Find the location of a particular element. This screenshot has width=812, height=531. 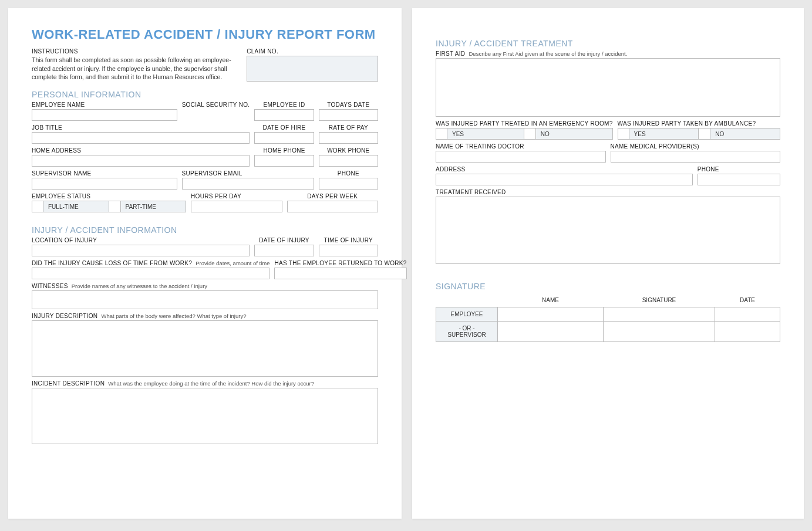

claim-no-label: CLAIM NO. is located at coordinates (312, 52).